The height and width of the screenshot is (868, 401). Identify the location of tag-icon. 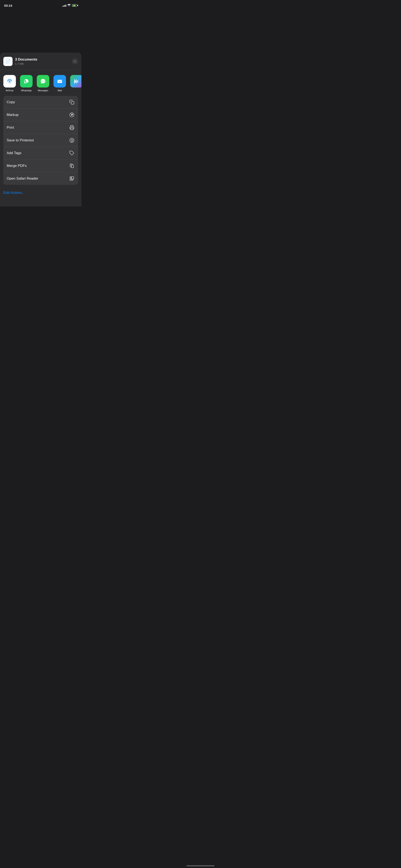
(72, 153).